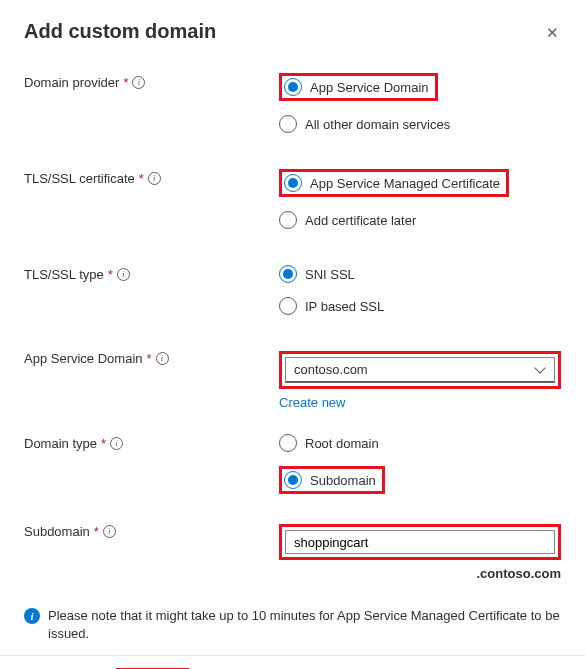 The width and height of the screenshot is (585, 669). What do you see at coordinates (540, 370) in the screenshot?
I see `chevron-down-icon` at bounding box center [540, 370].